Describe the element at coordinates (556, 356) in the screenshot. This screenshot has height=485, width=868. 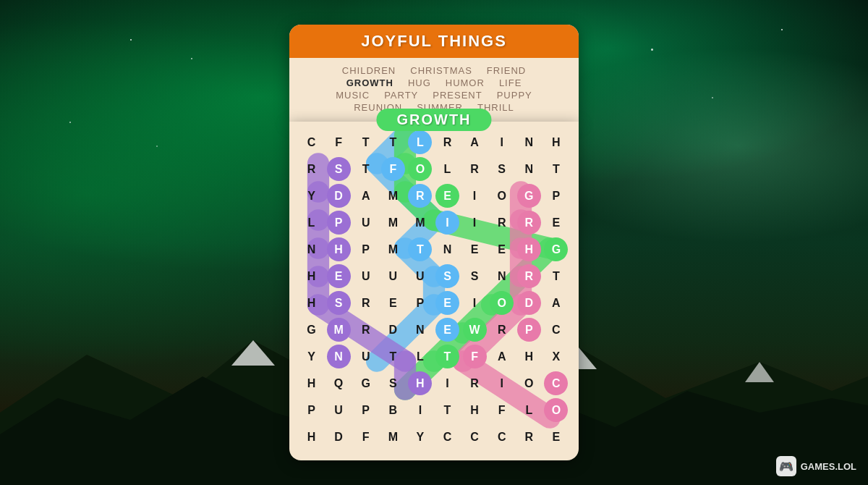
I see `table-row: X` at that location.